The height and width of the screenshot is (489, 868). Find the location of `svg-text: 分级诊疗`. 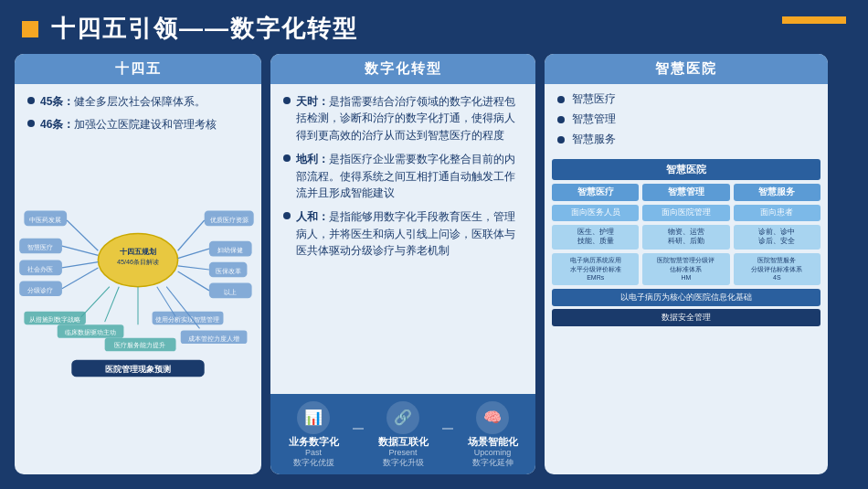

svg-text: 分级诊疗 is located at coordinates (40, 291).